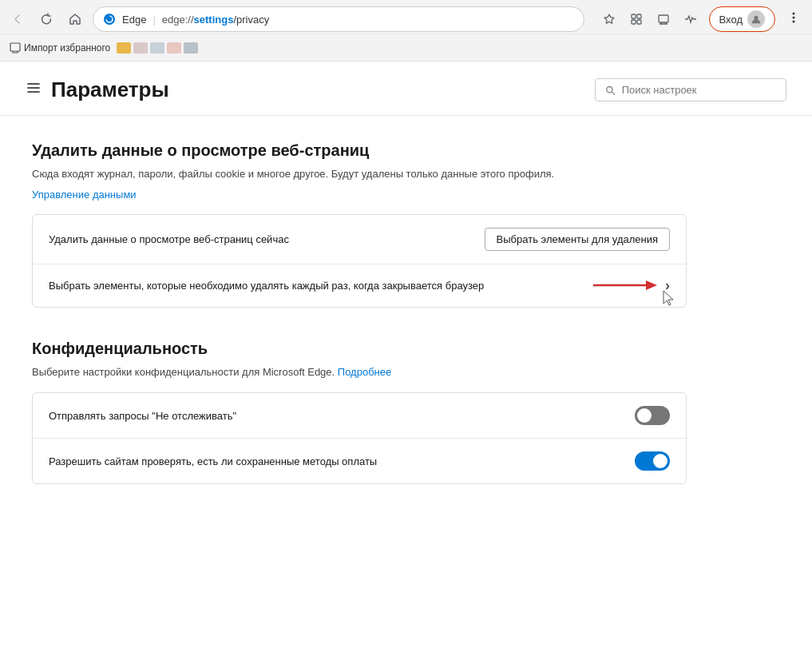 The image size is (812, 648). Describe the element at coordinates (216, 19) in the screenshot. I see `url-display: edge://settings/privacy` at that location.